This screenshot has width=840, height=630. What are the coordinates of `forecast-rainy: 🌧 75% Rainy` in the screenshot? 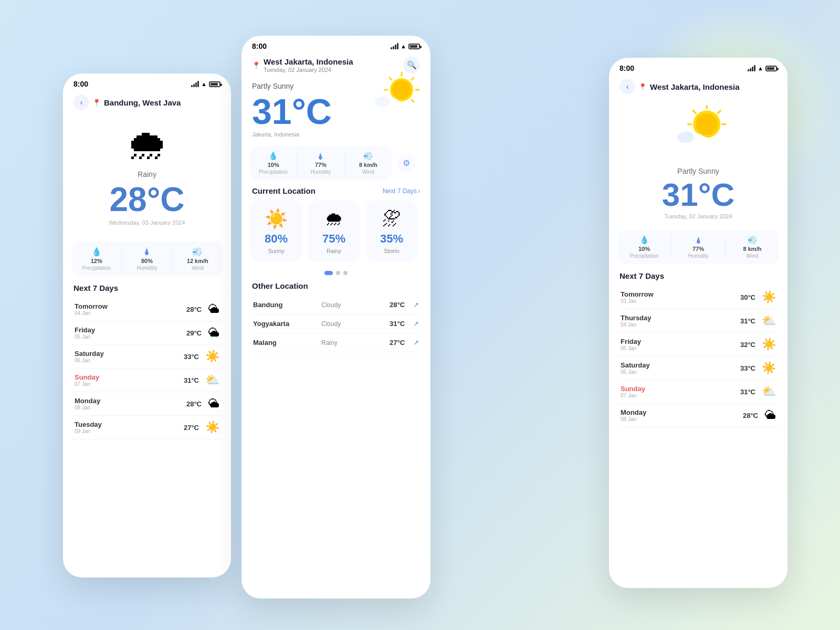 It's located at (334, 231).